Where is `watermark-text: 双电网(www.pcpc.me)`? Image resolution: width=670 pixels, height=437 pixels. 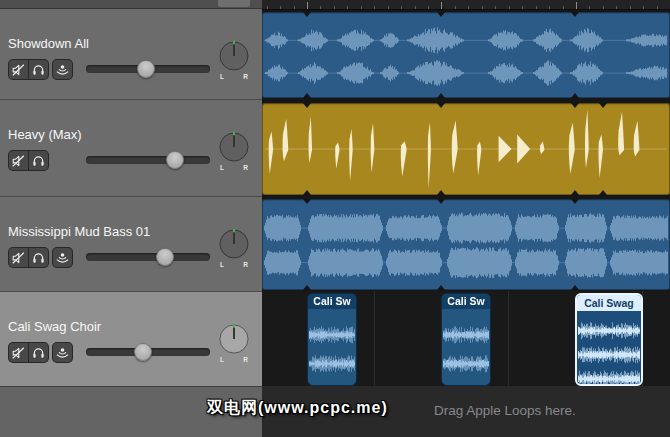 watermark-text: 双电网(www.pcpc.me) is located at coordinates (298, 408).